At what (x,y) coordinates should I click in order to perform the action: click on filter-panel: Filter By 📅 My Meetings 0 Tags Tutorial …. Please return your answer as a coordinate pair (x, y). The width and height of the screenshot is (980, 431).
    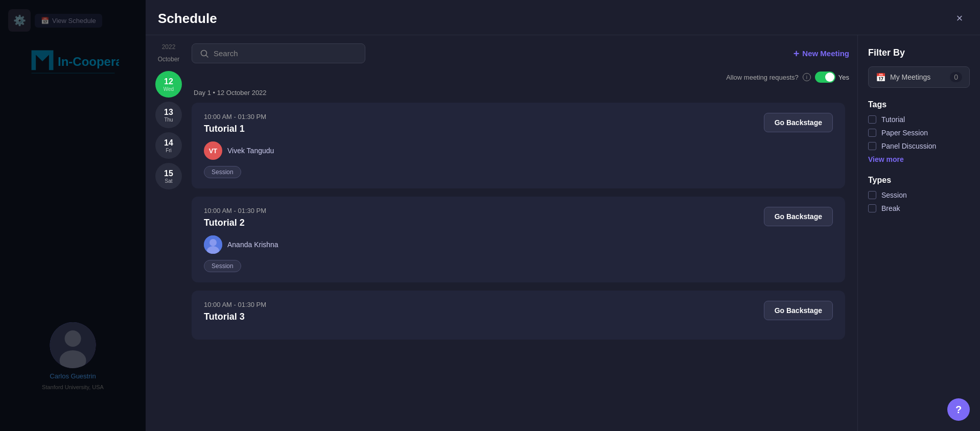
    Looking at the image, I should click on (919, 233).